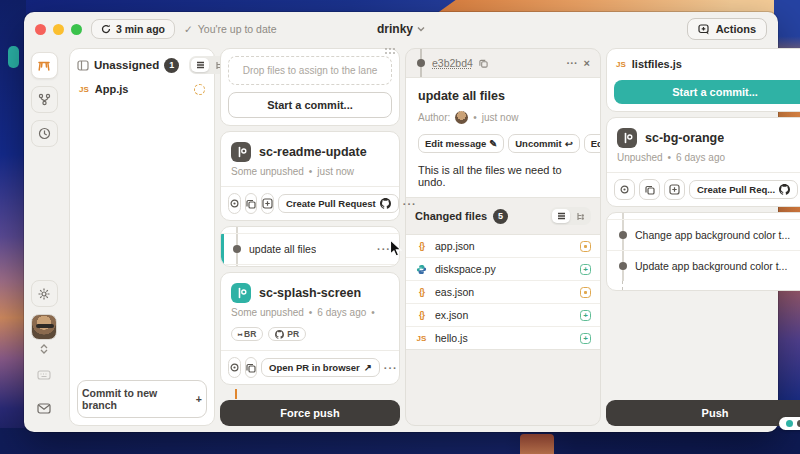 The width and height of the screenshot is (800, 454). Describe the element at coordinates (544, 144) in the screenshot. I see `uncommit-button: Uncommit ↩` at that location.